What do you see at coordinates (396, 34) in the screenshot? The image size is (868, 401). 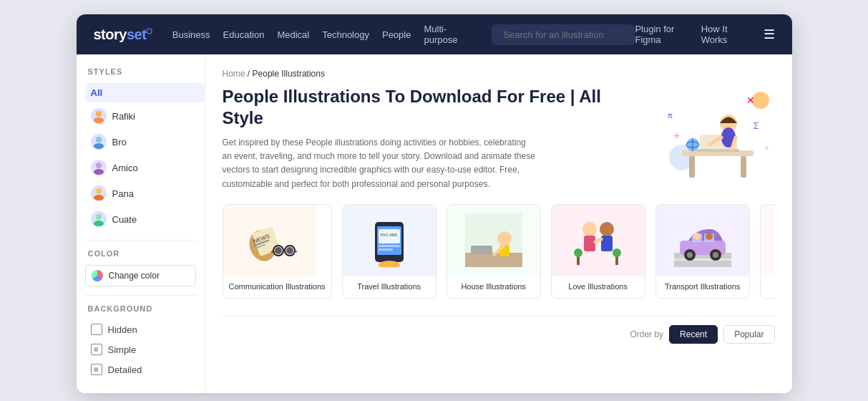 I see `nav-people: People` at bounding box center [396, 34].